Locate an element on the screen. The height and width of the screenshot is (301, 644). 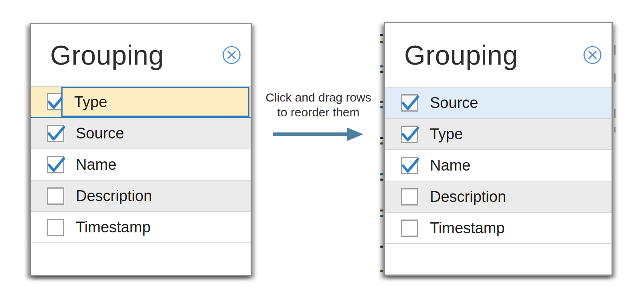
drag-item-box: Type is located at coordinates (156, 102).